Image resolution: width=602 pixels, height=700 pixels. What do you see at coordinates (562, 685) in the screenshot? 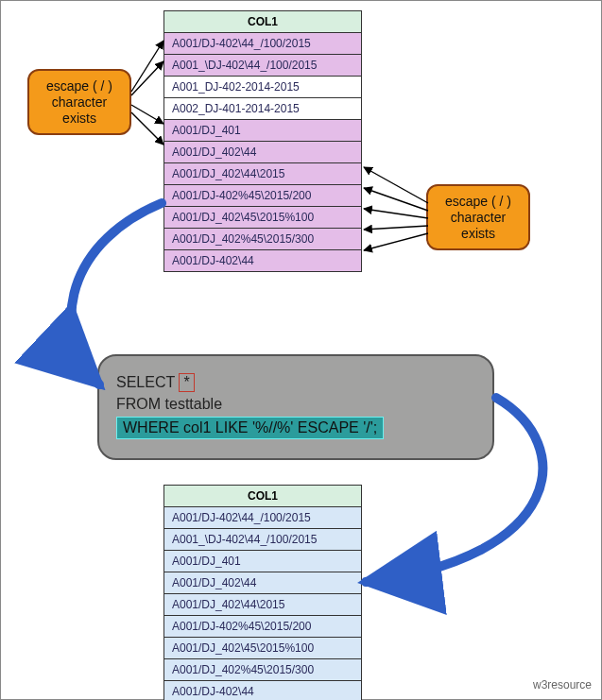
I see `footer-credit: w3resource` at bounding box center [562, 685].